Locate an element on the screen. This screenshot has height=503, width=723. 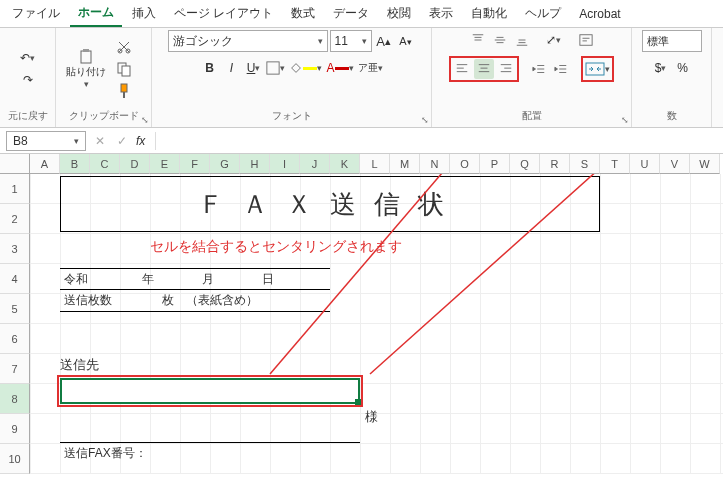
increase-font-button: A▴ is located at coordinates (384, 41).